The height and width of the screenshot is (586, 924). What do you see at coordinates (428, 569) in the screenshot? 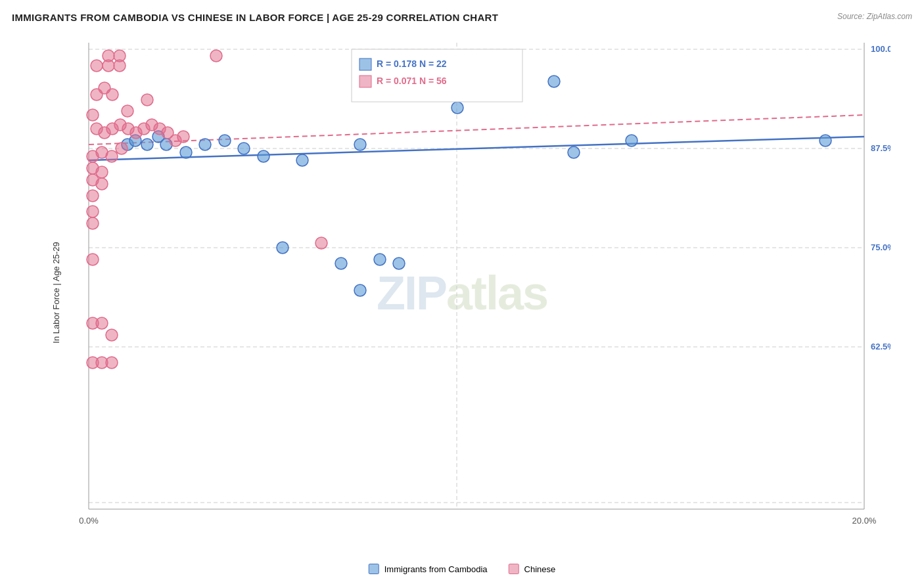
I see `legend-cambodia: Immigrants from Cambodia` at bounding box center [428, 569].